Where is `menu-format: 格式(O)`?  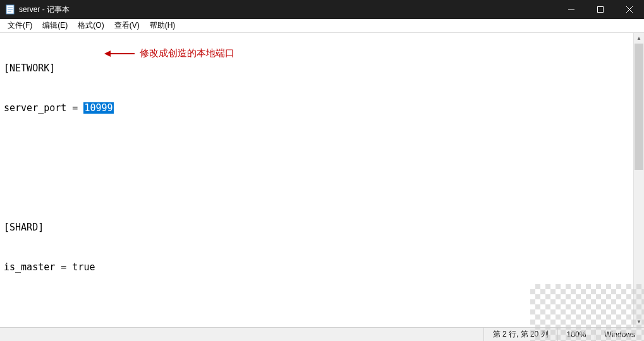
menu-format: 格式(O) is located at coordinates (91, 25).